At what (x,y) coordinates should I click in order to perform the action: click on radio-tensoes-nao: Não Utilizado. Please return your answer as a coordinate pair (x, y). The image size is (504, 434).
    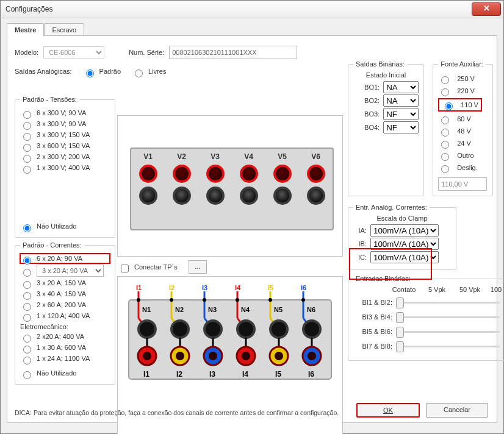
    Looking at the image, I should click on (65, 226).